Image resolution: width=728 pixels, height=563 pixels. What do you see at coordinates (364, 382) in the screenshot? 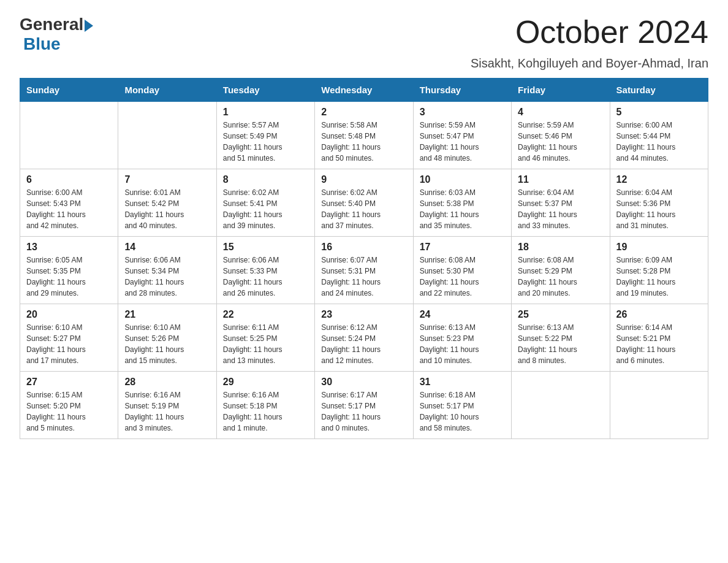
I see `day-number: 30` at bounding box center [364, 382].